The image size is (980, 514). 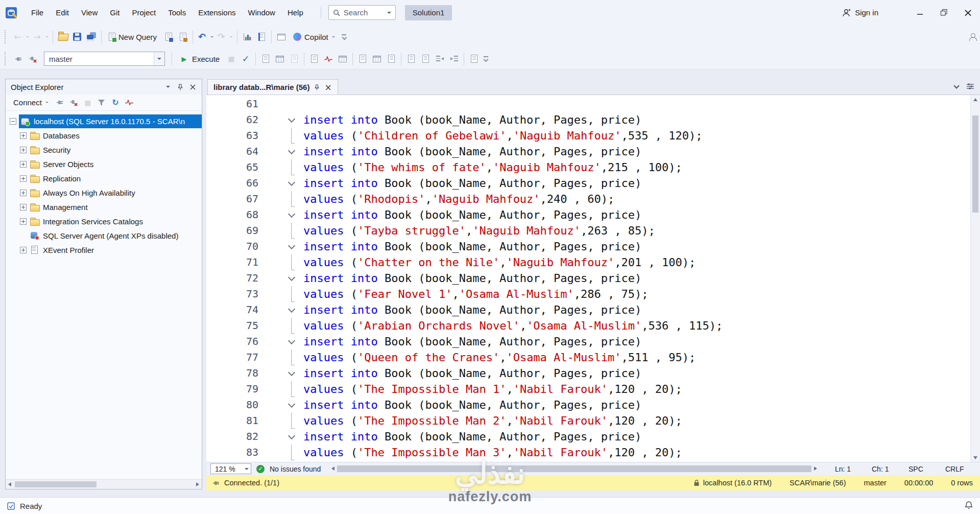 I want to click on cancel-executing-query-button, so click(x=231, y=59).